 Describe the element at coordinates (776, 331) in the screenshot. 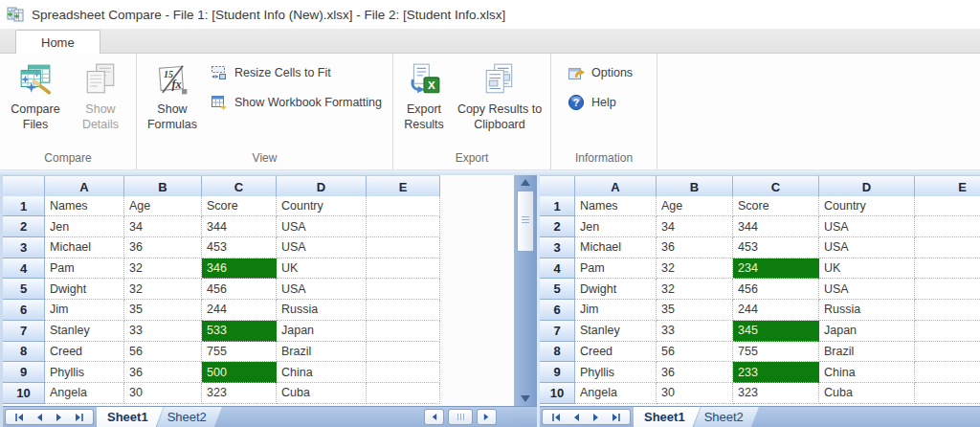

I see `cell-C7: 345` at that location.